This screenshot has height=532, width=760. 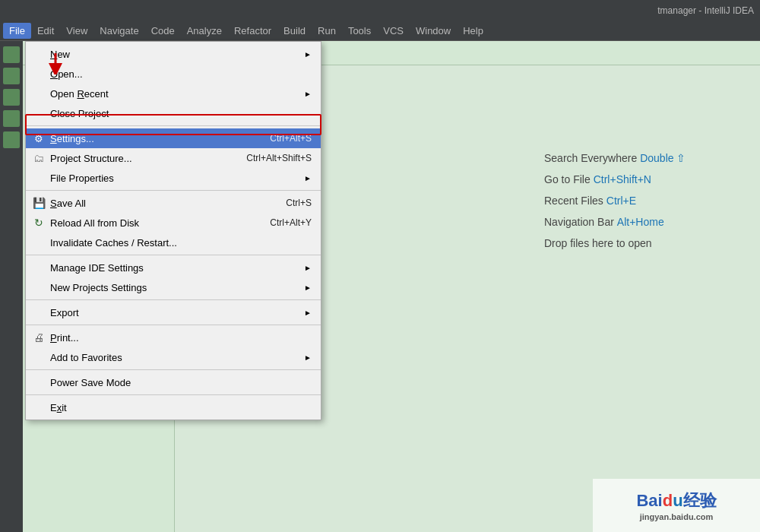 I want to click on menu-tools: Tools, so click(x=359, y=30).